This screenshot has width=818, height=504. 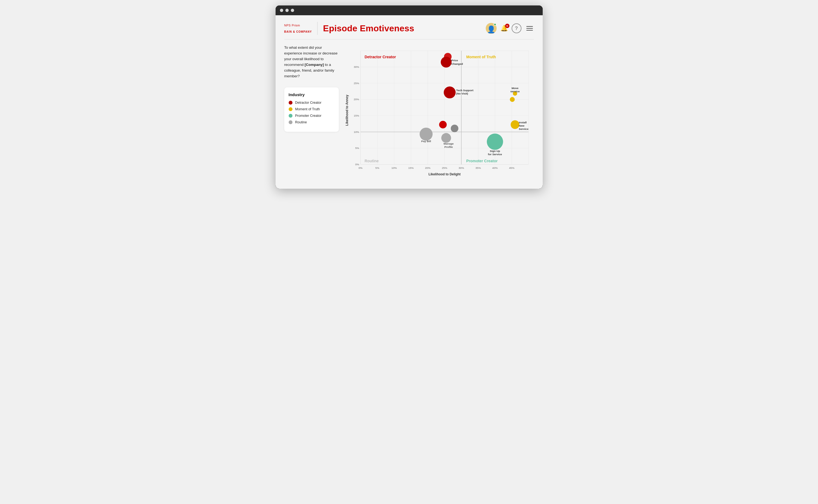 I want to click on label-install-new3: Service, so click(x=524, y=129).